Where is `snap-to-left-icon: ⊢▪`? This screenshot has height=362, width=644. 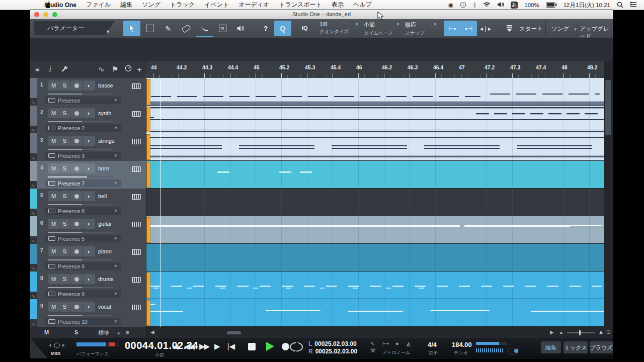
snap-to-left-icon: ⊢▪ is located at coordinates (452, 29).